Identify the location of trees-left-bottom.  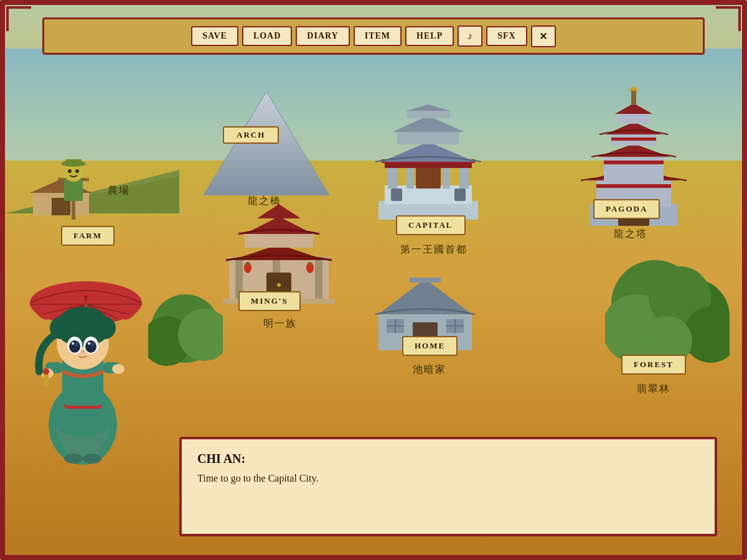
(186, 333).